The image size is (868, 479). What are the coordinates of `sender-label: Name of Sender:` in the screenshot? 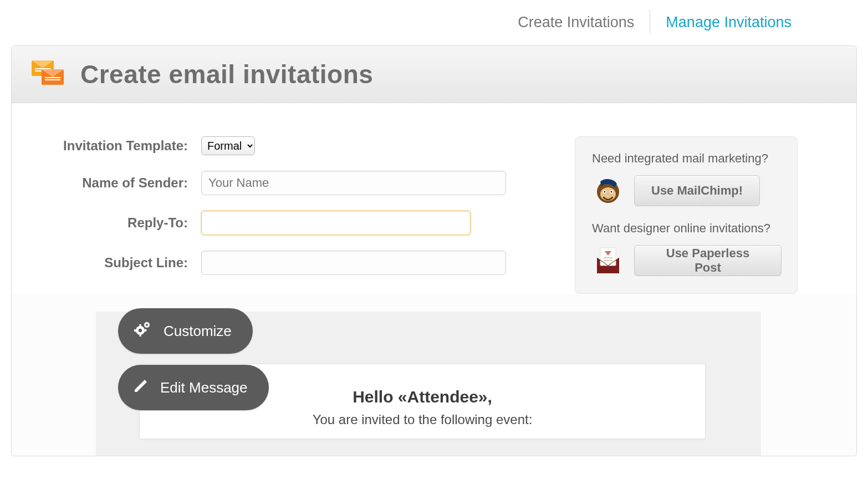 It's located at (121, 183).